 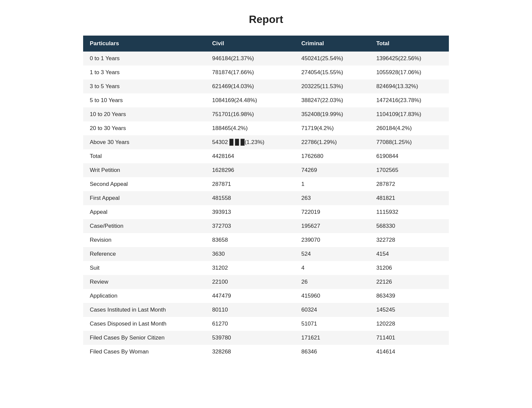 What do you see at coordinates (332, 72) in the screenshot?
I see `row-value: 274054(15.55%)` at bounding box center [332, 72].